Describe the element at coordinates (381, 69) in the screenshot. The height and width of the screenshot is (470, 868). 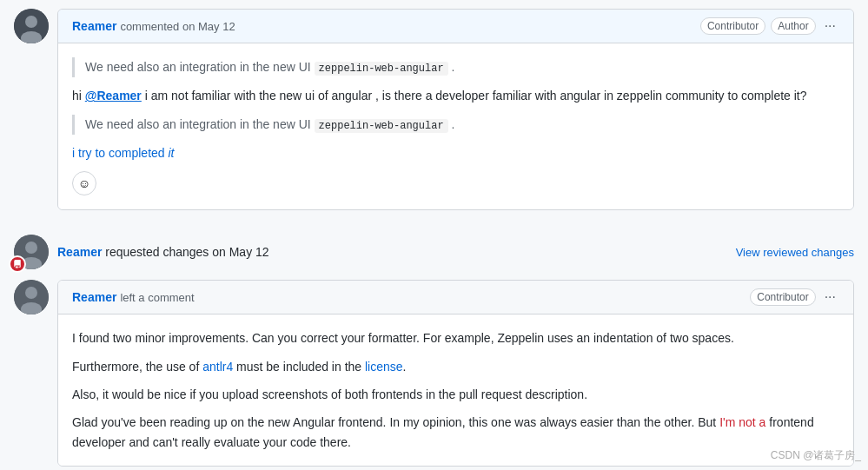
I see `blockquote-1-code: zeppelin-web-angular` at that location.